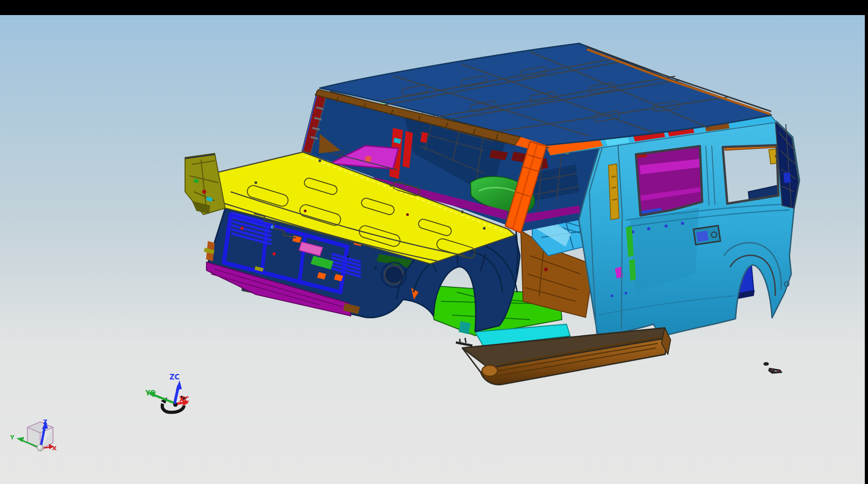  What do you see at coordinates (776, 371) in the screenshot?
I see `loose-part-mark` at bounding box center [776, 371].